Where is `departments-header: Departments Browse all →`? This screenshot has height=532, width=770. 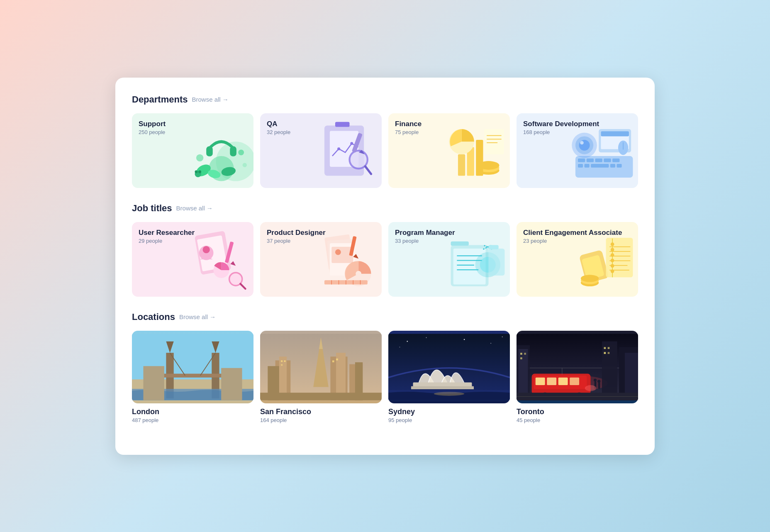
departments-header: Departments Browse all → is located at coordinates (385, 100).